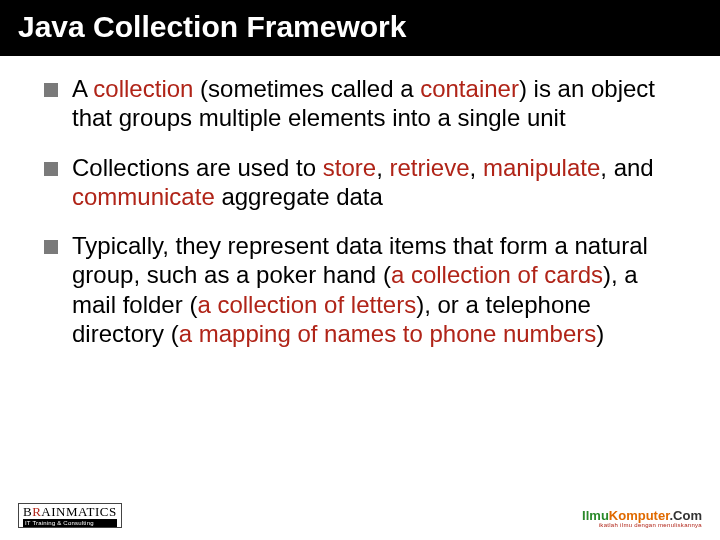 This screenshot has width=720, height=540. I want to click on footer-left-logo: BRAINMATICS IT Training & Consulting, so click(70, 516).